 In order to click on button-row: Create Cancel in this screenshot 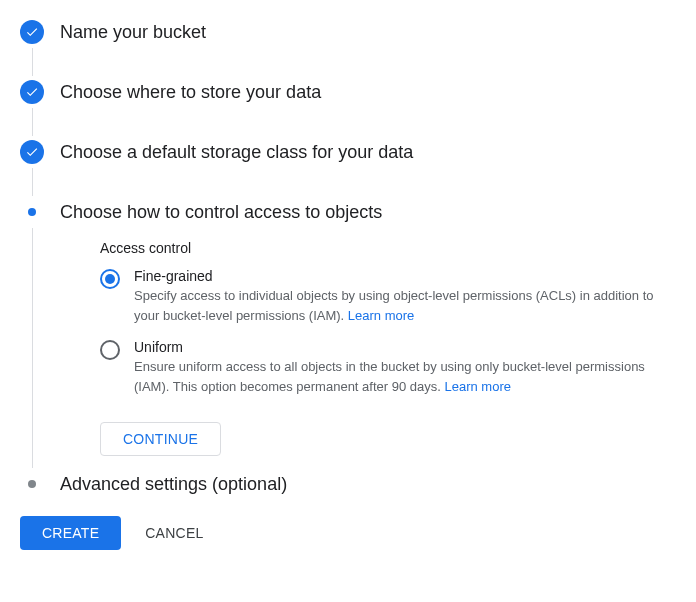, I will do `click(348, 533)`.